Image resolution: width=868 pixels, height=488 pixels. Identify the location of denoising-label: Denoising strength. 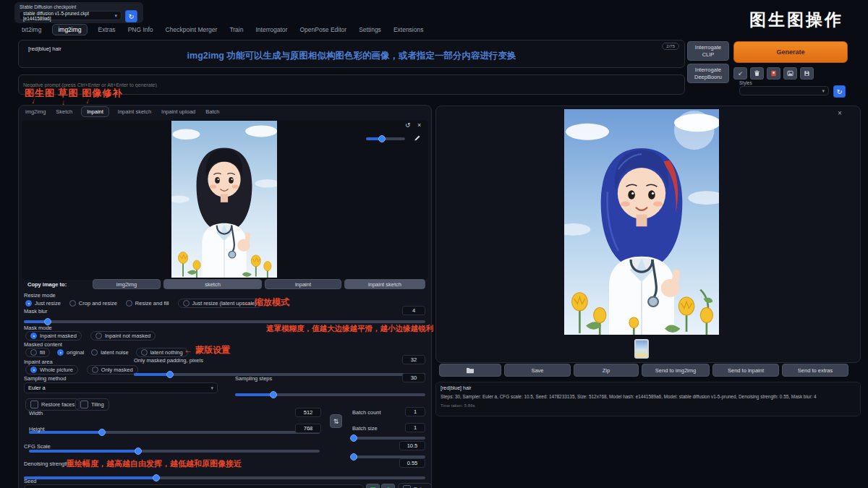
(46, 464).